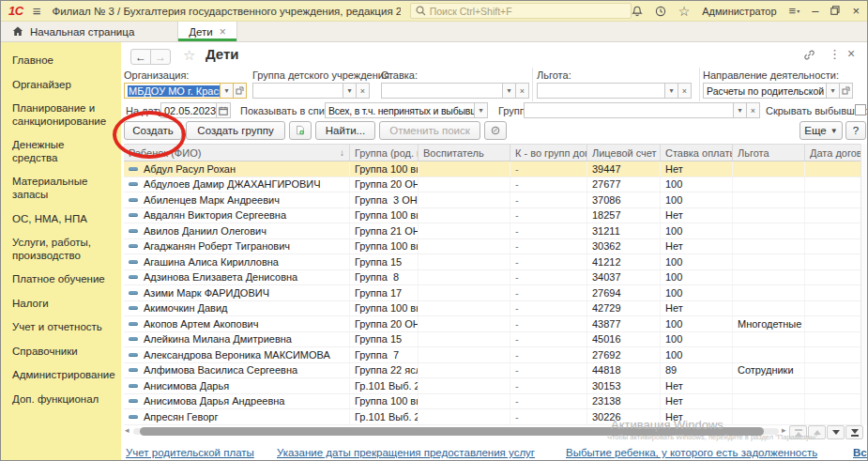  I want to click on clear-search-button, so click(495, 131).